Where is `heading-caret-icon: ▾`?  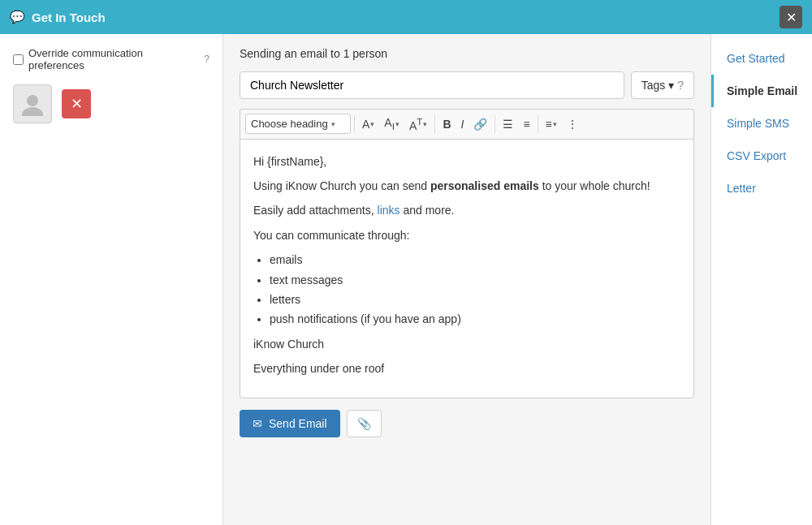
heading-caret-icon: ▾ is located at coordinates (333, 124).